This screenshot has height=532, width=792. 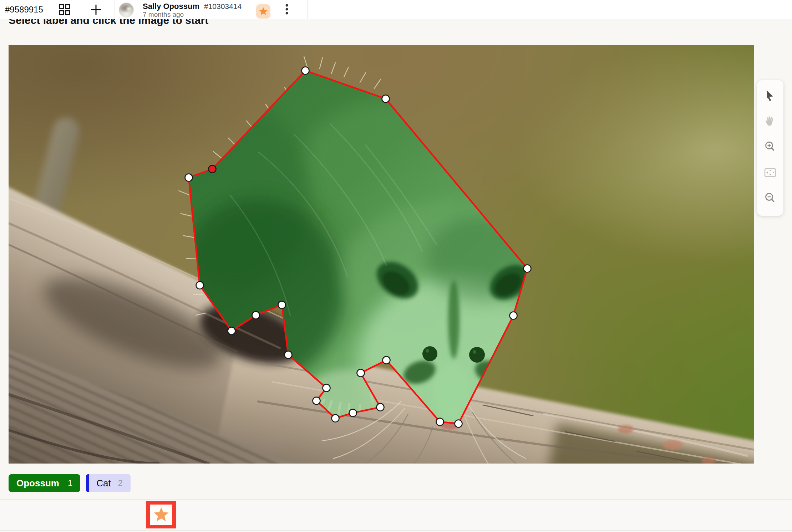 What do you see at coordinates (770, 147) in the screenshot?
I see `zoom-in-tool-button` at bounding box center [770, 147].